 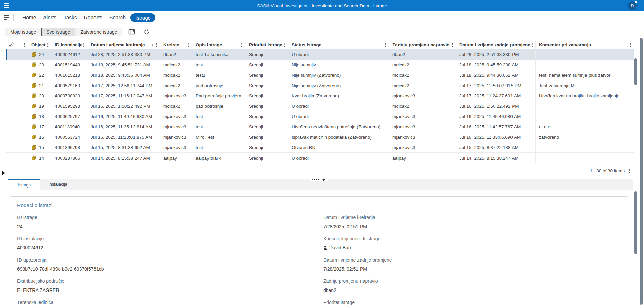 I want to click on panel-scrollbar, so click(x=636, y=223).